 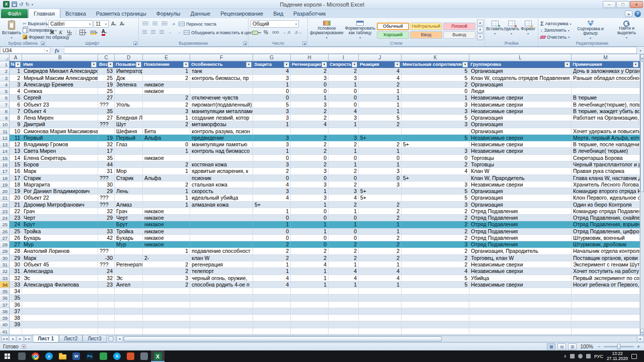 What do you see at coordinates (520, 244) in the screenshot?
I see `cell-L28: Отряд Подавления` at bounding box center [520, 244].